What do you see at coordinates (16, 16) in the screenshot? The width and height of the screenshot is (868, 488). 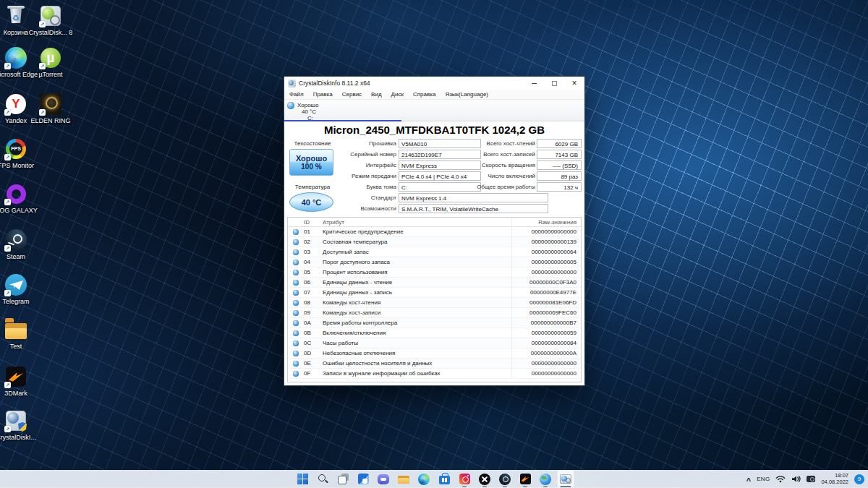 I see `recycle-bin-icon` at bounding box center [16, 16].